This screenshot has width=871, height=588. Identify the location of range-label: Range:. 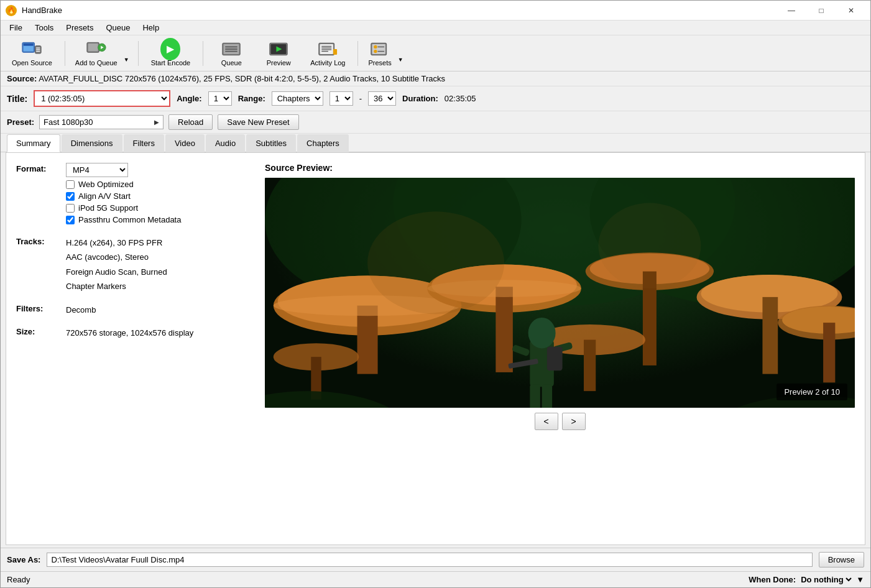
(252, 98).